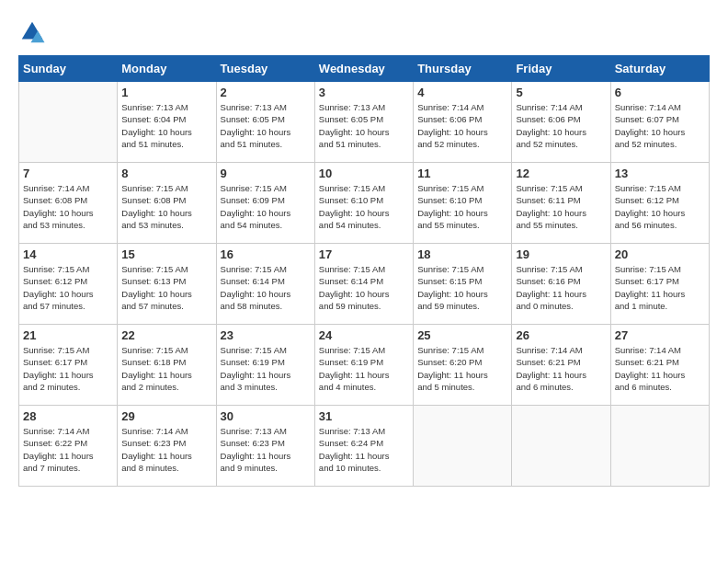 This screenshot has width=728, height=563. What do you see at coordinates (561, 69) in the screenshot?
I see `header-day-friday: Friday` at bounding box center [561, 69].